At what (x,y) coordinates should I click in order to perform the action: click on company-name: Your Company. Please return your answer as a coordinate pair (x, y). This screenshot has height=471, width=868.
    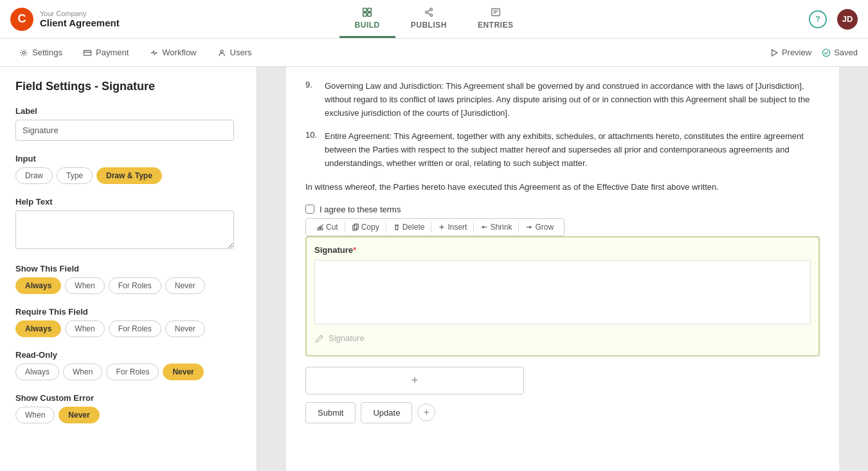
    Looking at the image, I should click on (80, 14).